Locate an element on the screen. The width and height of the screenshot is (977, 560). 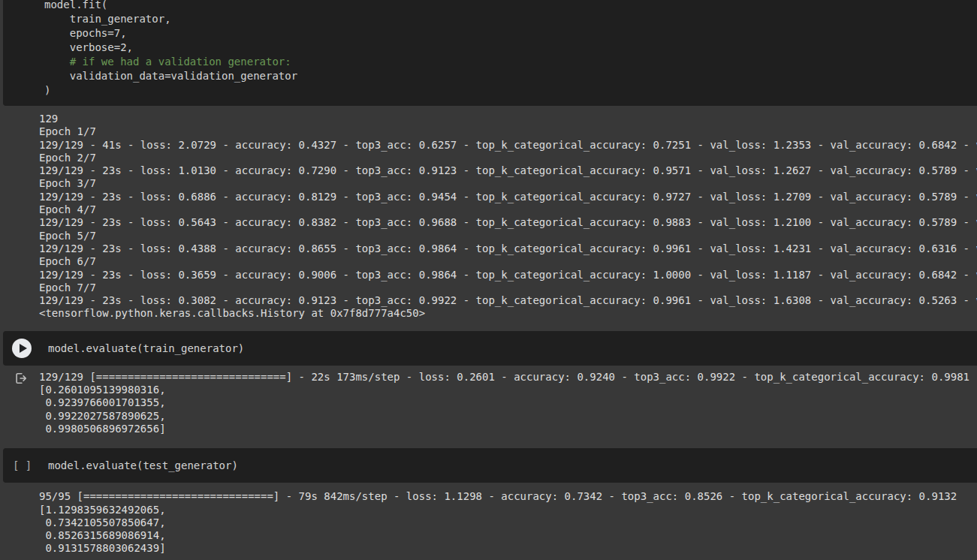
code-line: ) is located at coordinates (511, 90).